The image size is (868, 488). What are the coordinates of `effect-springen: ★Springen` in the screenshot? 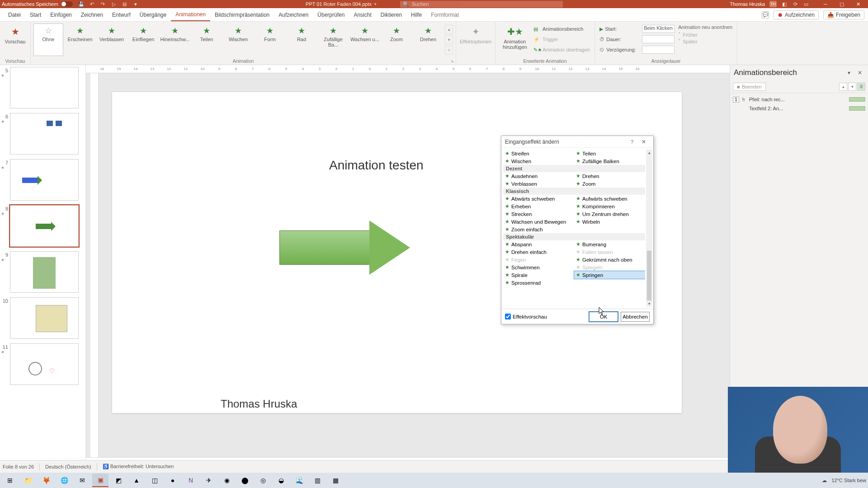 It's located at (609, 275).